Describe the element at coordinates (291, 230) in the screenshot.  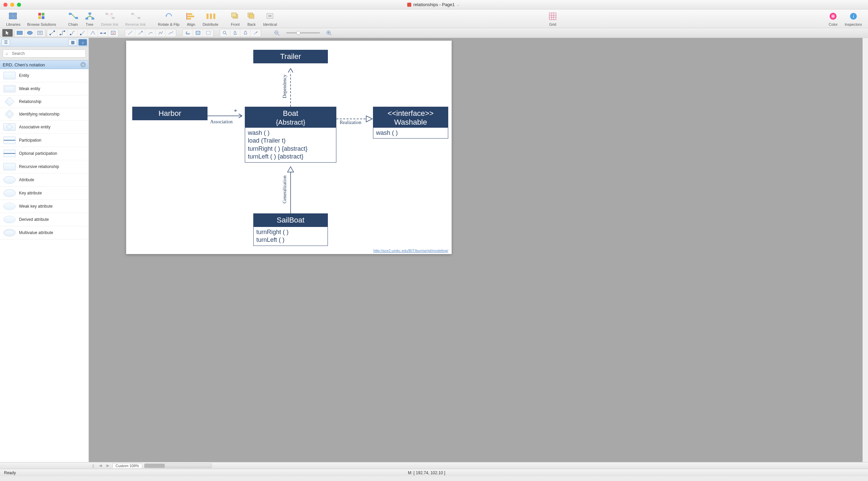
I see `uml-class-sailboat: SailBoat turnRight ( ) turnLeft ( )` at that location.